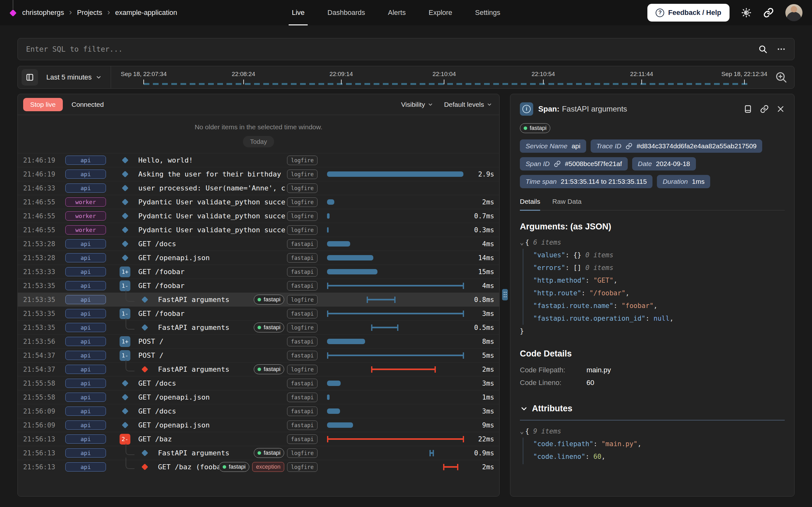  What do you see at coordinates (576, 146) in the screenshot?
I see `chip-value: api` at bounding box center [576, 146].